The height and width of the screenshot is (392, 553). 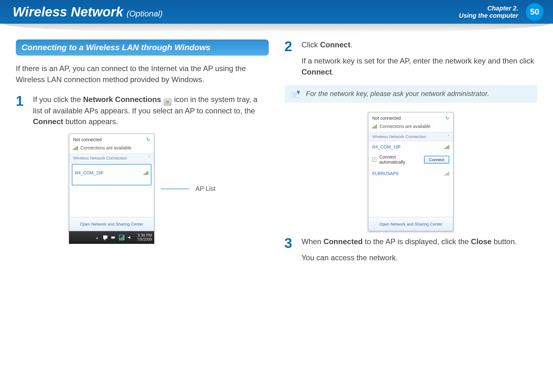 What do you see at coordinates (114, 238) in the screenshot?
I see `power-icon` at bounding box center [114, 238].